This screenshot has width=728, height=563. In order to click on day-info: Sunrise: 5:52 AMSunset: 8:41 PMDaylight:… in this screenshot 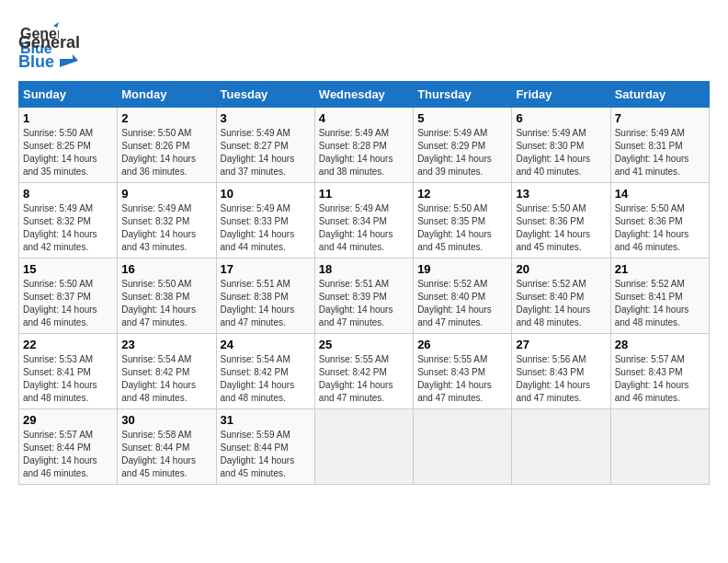, I will do `click(653, 304)`.